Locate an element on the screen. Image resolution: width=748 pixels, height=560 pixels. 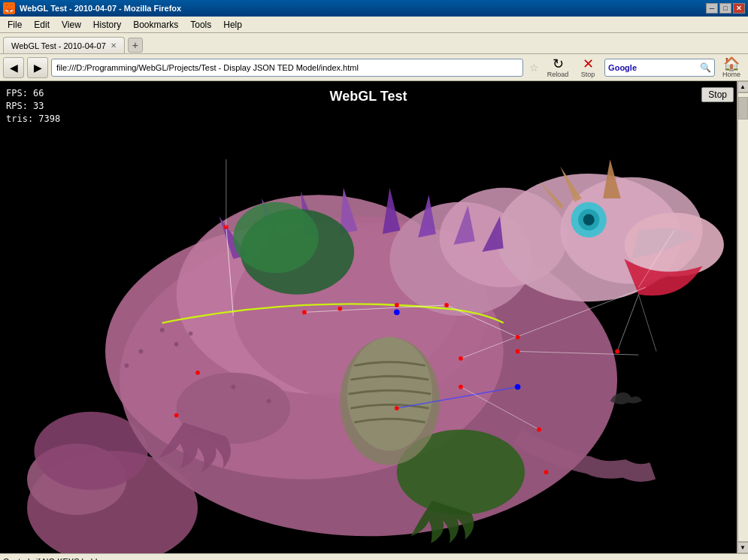
stop-label: Stop is located at coordinates (588, 74).